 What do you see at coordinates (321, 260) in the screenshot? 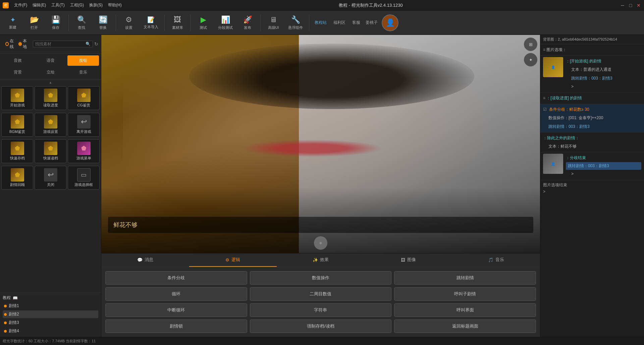
I see `tab-effect: ✨ 效果` at bounding box center [321, 260].